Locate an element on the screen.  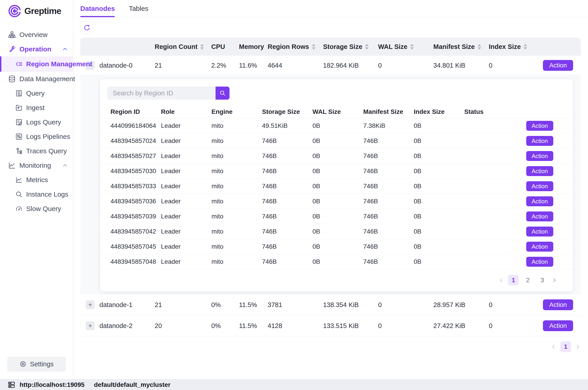
column-header-index-size: Index Size is located at coordinates (514, 47).